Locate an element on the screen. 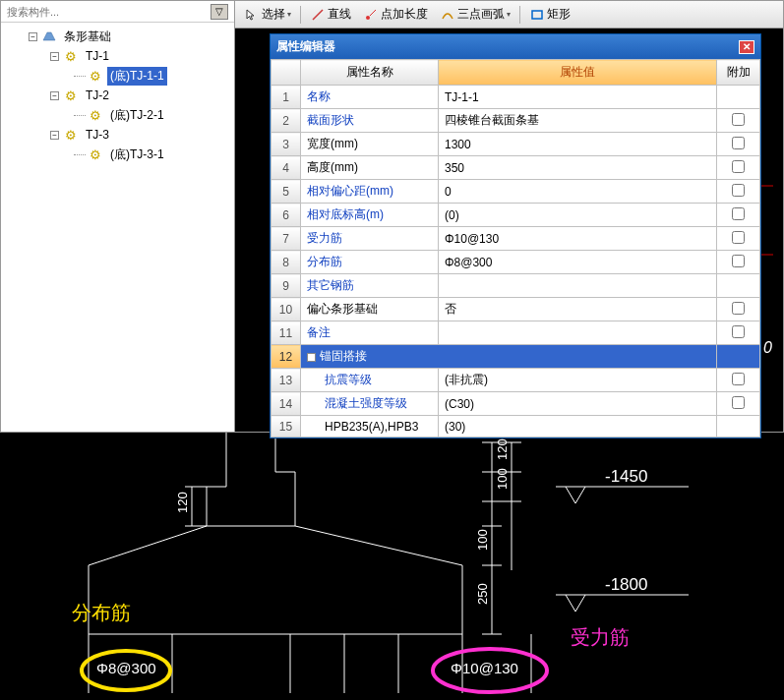 Image resolution: width=784 pixels, height=700 pixels. tree-node-tj1: − ⚙ TJ-1 is located at coordinates (118, 56).